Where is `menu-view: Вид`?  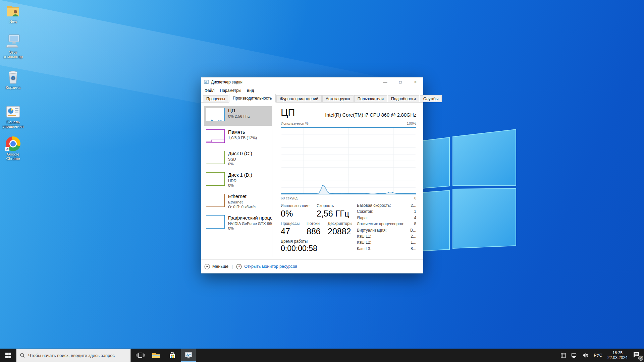 menu-view: Вид is located at coordinates (250, 90).